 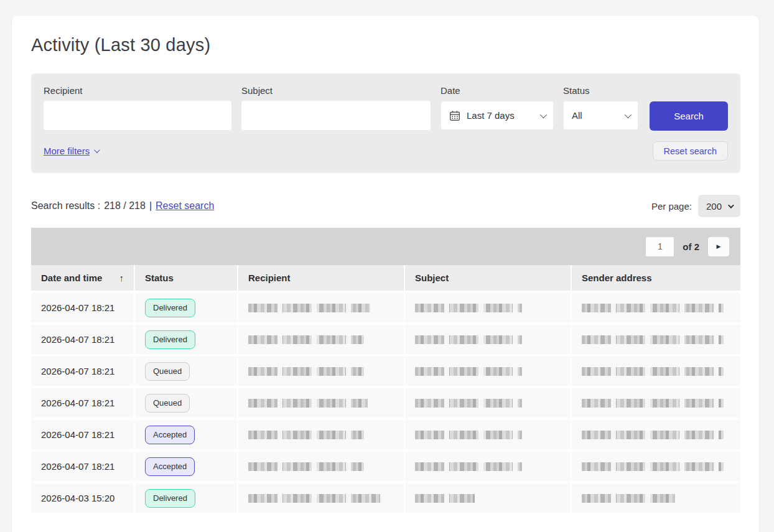 I want to click on status-badge: Accepted, so click(x=170, y=435).